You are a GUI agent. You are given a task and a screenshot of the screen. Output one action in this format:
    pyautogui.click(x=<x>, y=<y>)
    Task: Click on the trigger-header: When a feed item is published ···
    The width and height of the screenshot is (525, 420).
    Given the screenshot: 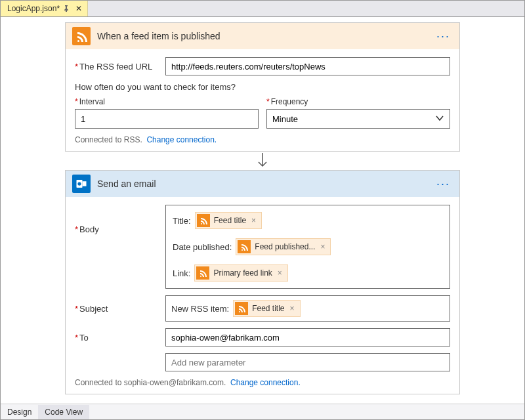 What is the action you would take?
    pyautogui.click(x=262, y=36)
    